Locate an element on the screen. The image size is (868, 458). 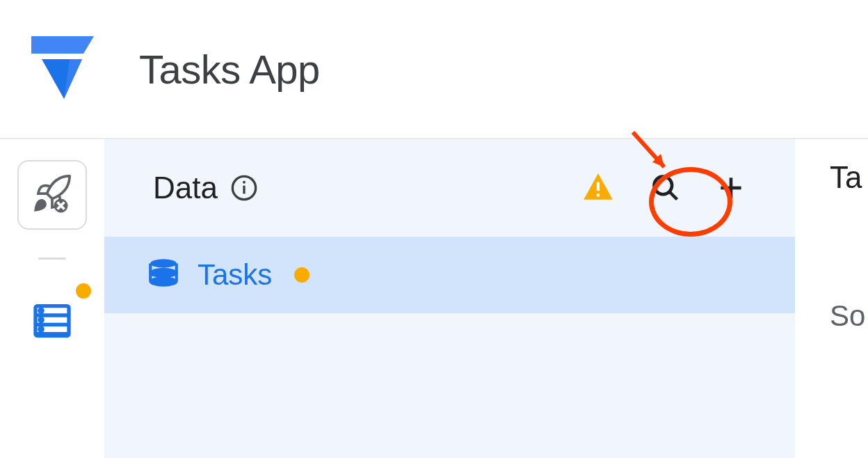
database-icon is located at coordinates (52, 322).